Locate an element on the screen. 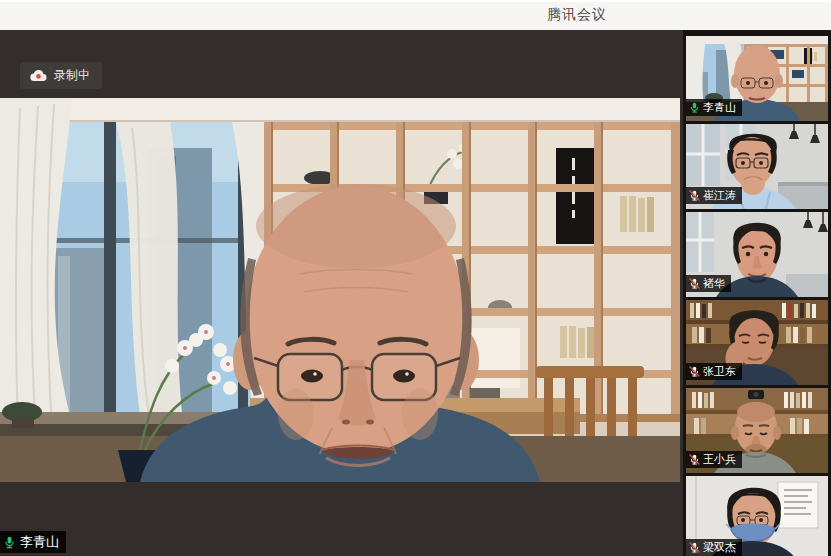  participant-name: 王小兵 is located at coordinates (720, 460).